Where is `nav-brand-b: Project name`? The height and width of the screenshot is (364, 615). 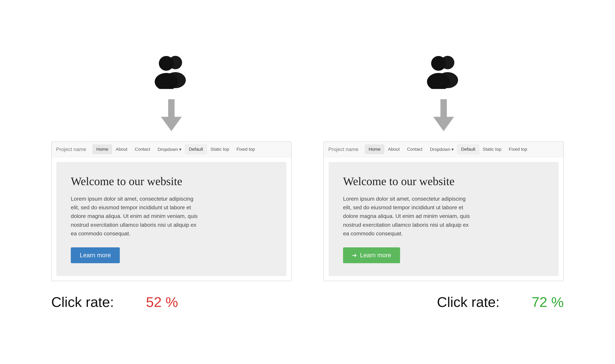
nav-brand-b: Project name is located at coordinates (343, 149).